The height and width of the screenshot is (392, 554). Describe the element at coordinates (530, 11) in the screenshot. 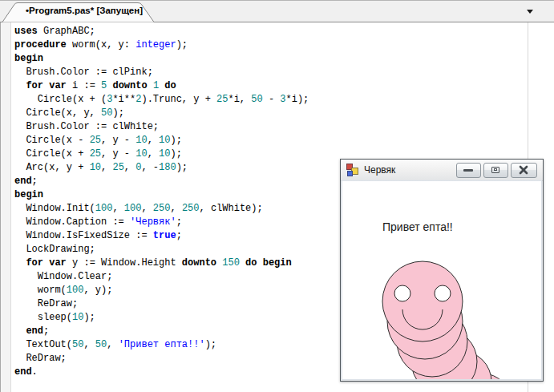

I see `tab-list-dropdown-icon` at that location.